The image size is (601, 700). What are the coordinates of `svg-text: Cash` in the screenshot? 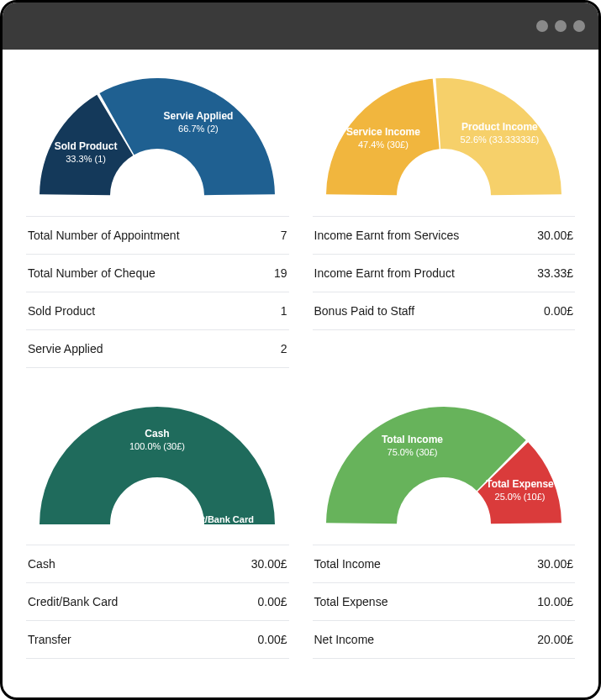 It's located at (158, 434).